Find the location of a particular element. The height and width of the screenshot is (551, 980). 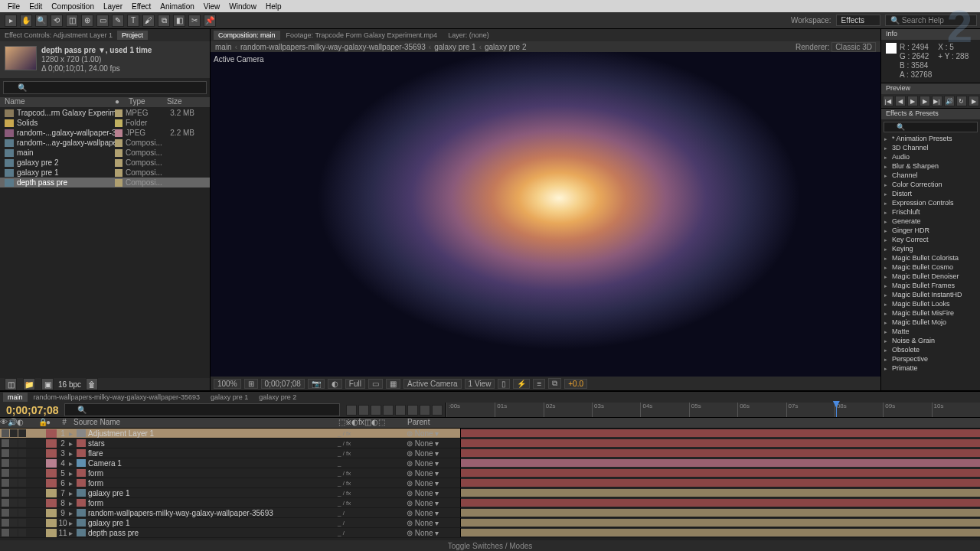

frame-blend-icon is located at coordinates (388, 410).